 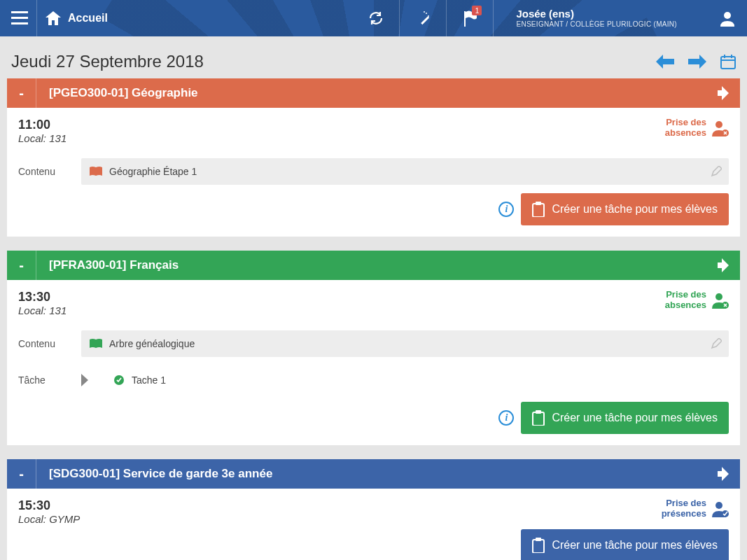 What do you see at coordinates (42, 125) in the screenshot?
I see `class-time: 11:00` at bounding box center [42, 125].